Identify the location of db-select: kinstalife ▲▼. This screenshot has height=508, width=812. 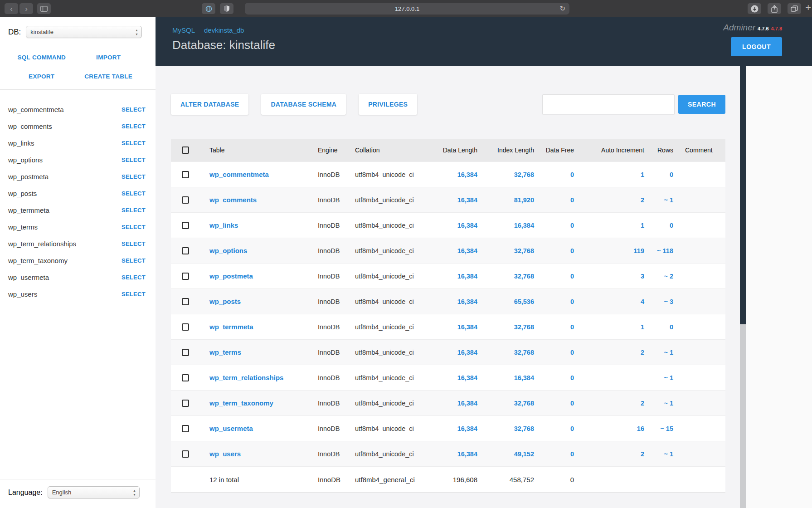
(84, 32).